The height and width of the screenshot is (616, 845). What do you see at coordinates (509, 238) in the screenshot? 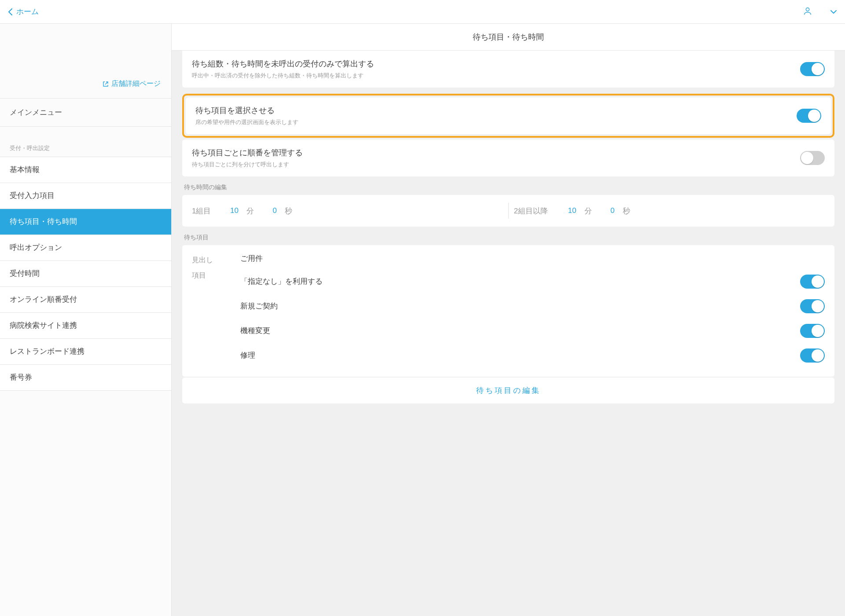
I see `wait-items-group-label: 待ち項目` at bounding box center [509, 238].